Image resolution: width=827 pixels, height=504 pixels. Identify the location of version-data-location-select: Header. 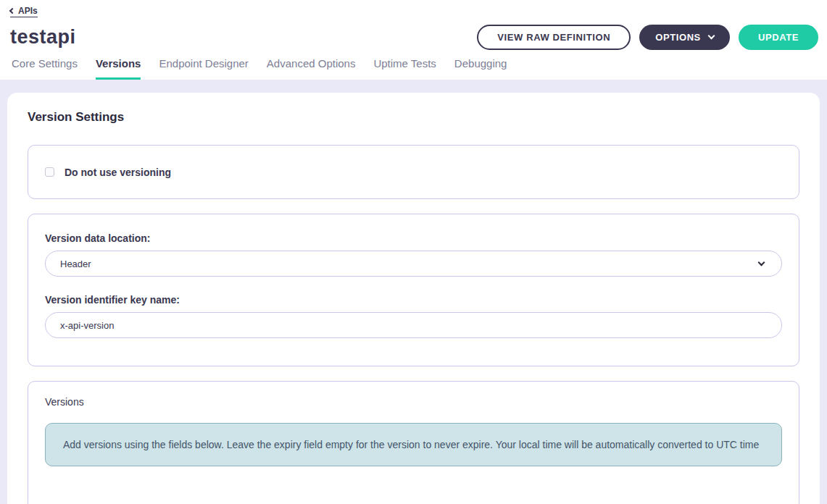
(413, 264).